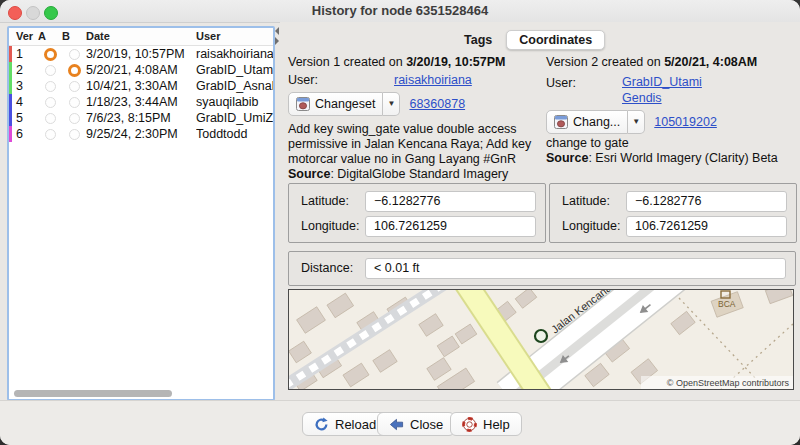 The image size is (800, 445). What do you see at coordinates (576, 268) in the screenshot?
I see `distance-field: < 0.01 ft` at bounding box center [576, 268].